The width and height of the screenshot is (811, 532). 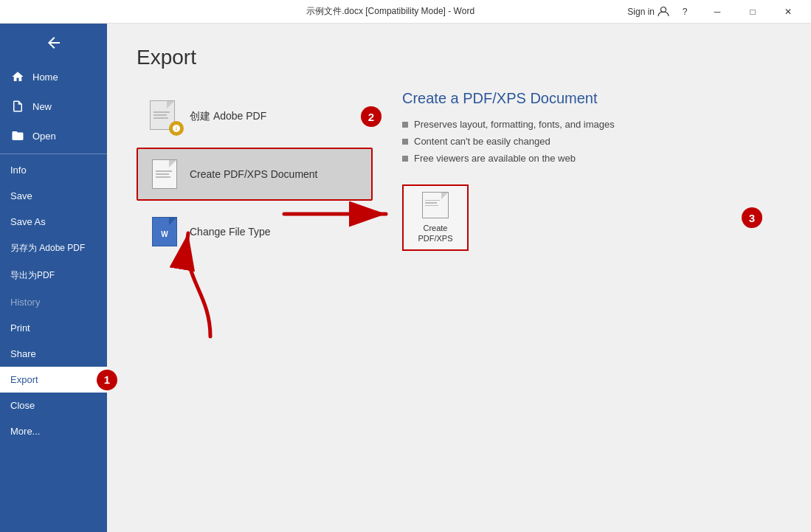 What do you see at coordinates (53, 77) in the screenshot?
I see `sidebar-item-home: Home` at bounding box center [53, 77].